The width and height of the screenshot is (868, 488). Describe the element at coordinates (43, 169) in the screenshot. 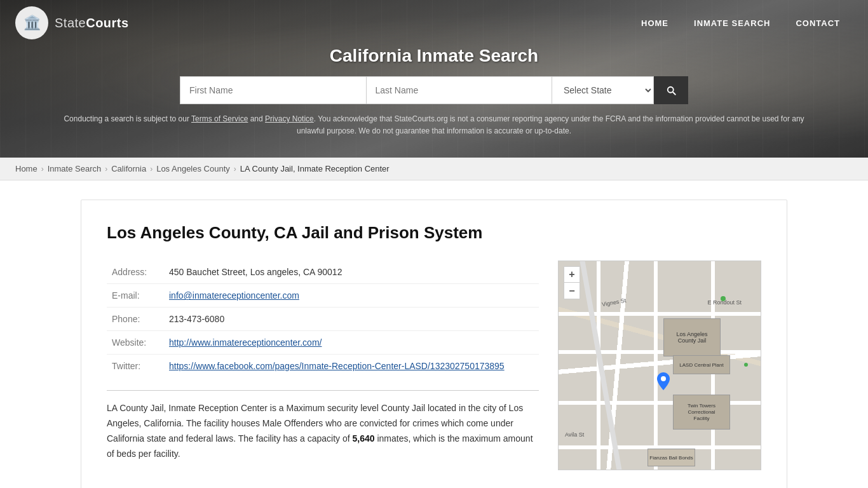

I see `breadcrumb-sep-1: ›` at that location.